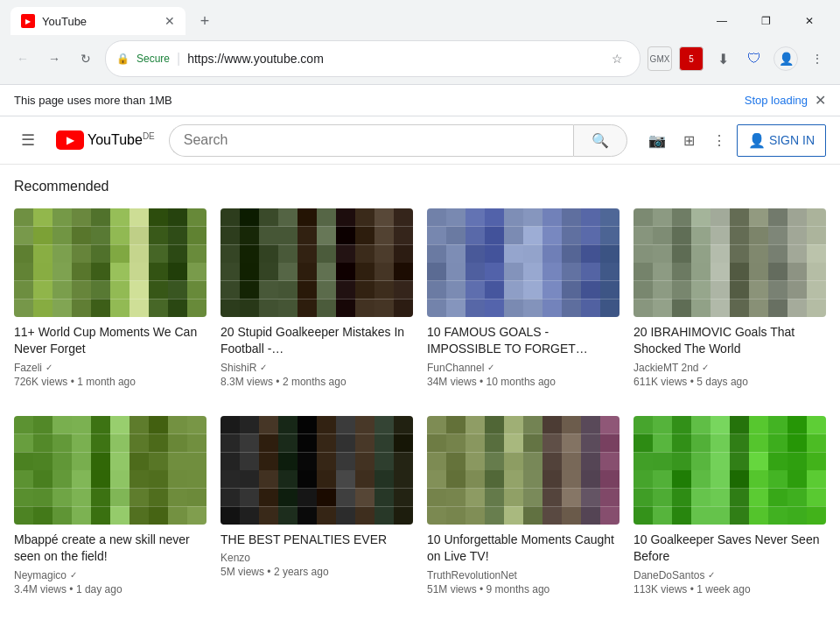 Image resolution: width=840 pixels, height=620 pixels. Describe the element at coordinates (523, 589) in the screenshot. I see `video-meta: 51M views • 9 months ago` at that location.